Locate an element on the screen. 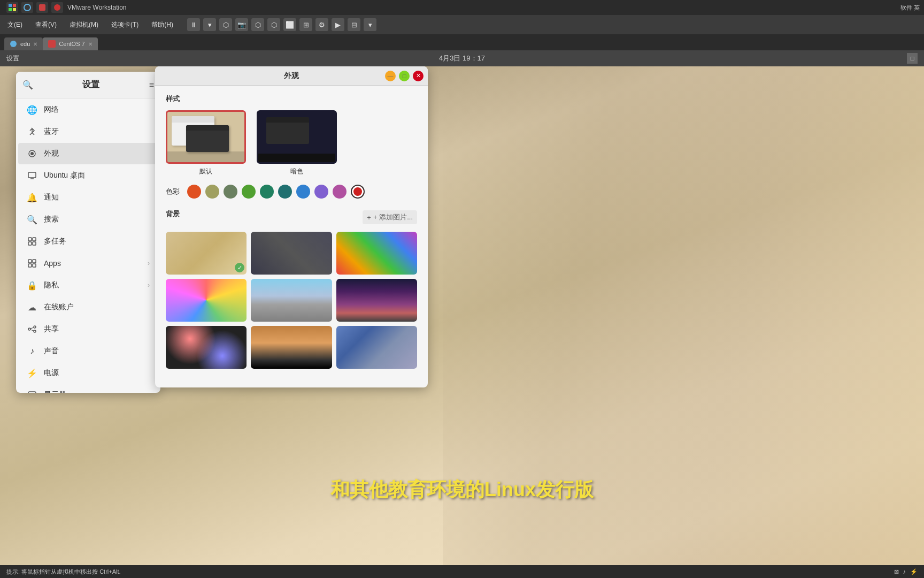  status-bar: 提示: 将鼠标指针从虚拟机中移出按 Ctrl+Alt. ⊠ ♪ ⚡ is located at coordinates (462, 572).